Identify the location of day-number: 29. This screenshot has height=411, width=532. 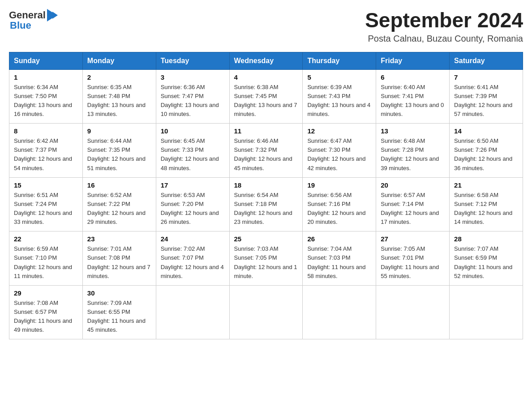
(46, 293).